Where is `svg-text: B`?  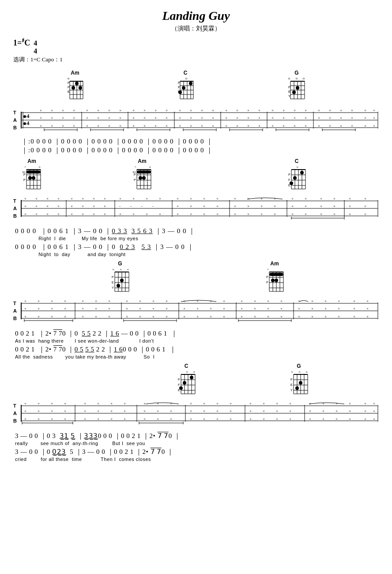
svg-text: B is located at coordinates (15, 421).